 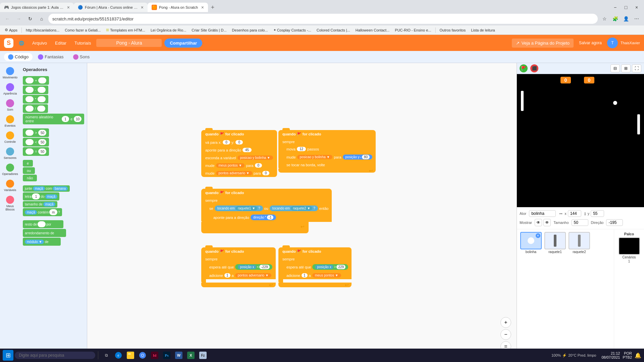 I want to click on change-var2-val: 0, so click(x=266, y=173).